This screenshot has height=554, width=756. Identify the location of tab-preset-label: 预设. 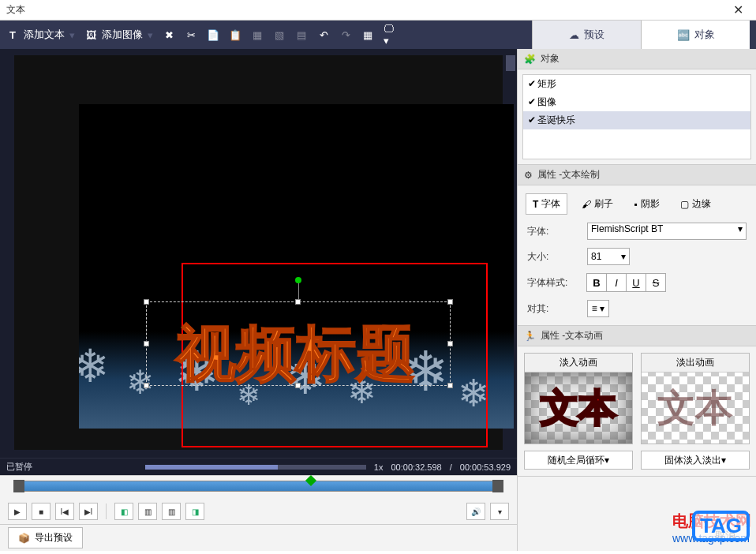
(594, 35).